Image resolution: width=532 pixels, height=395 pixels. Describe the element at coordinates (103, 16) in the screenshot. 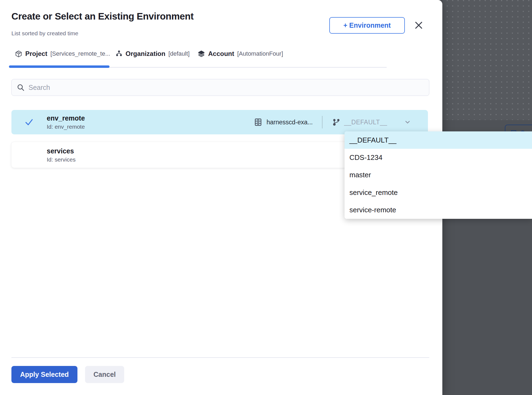

I see `modal-title: Create or Select an Existing Environment` at that location.